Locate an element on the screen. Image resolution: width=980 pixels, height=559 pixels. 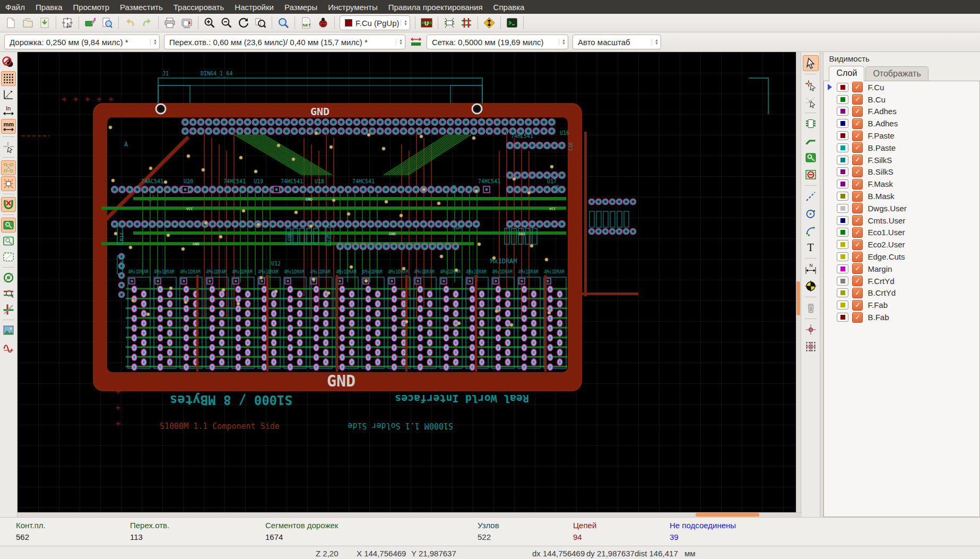
save-board-button is located at coordinates (45, 23).